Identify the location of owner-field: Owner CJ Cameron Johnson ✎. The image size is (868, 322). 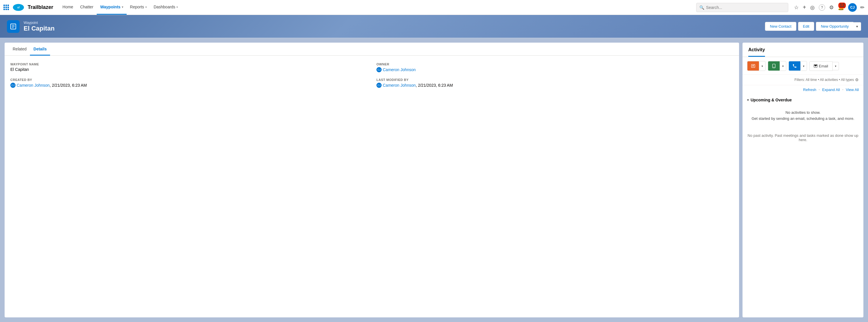
(555, 67).